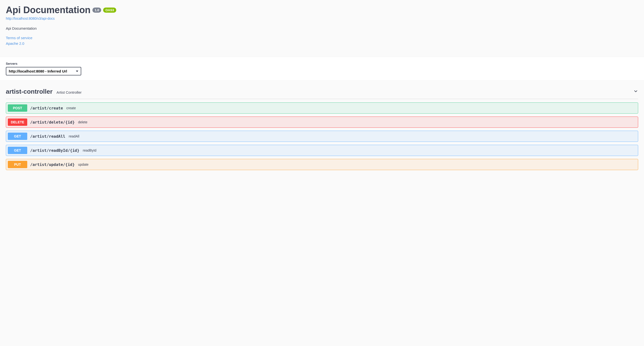 Image resolution: width=644 pixels, height=346 pixels. Describe the element at coordinates (74, 136) in the screenshot. I see `operation-summary: readAll` at that location.